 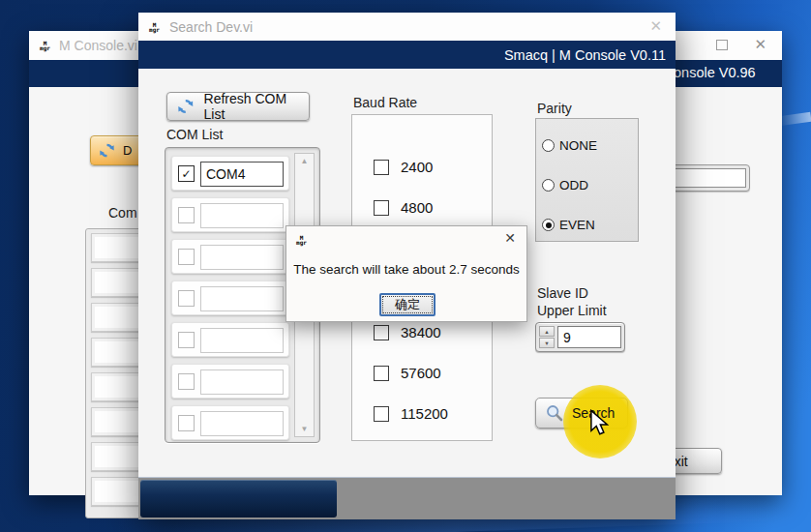 I want to click on baud-rate-label: Baud Rate, so click(x=385, y=103).